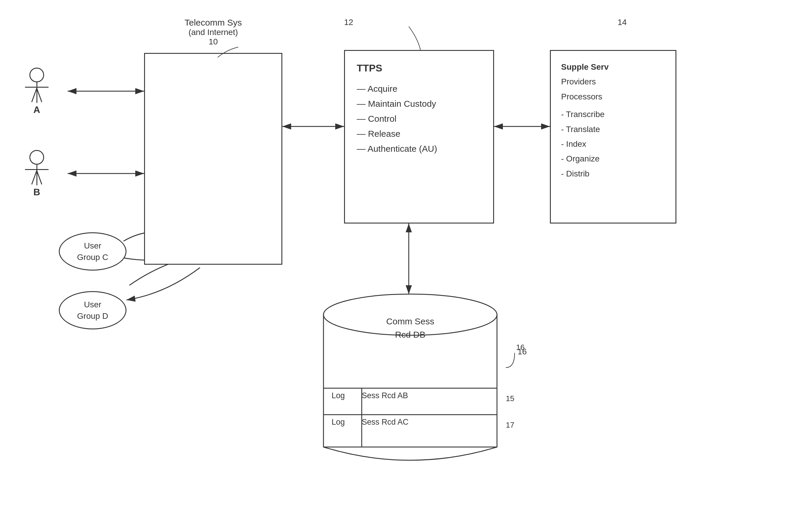 This screenshot has width=789, height=532. I want to click on node-16-label: 16, so click(522, 352).